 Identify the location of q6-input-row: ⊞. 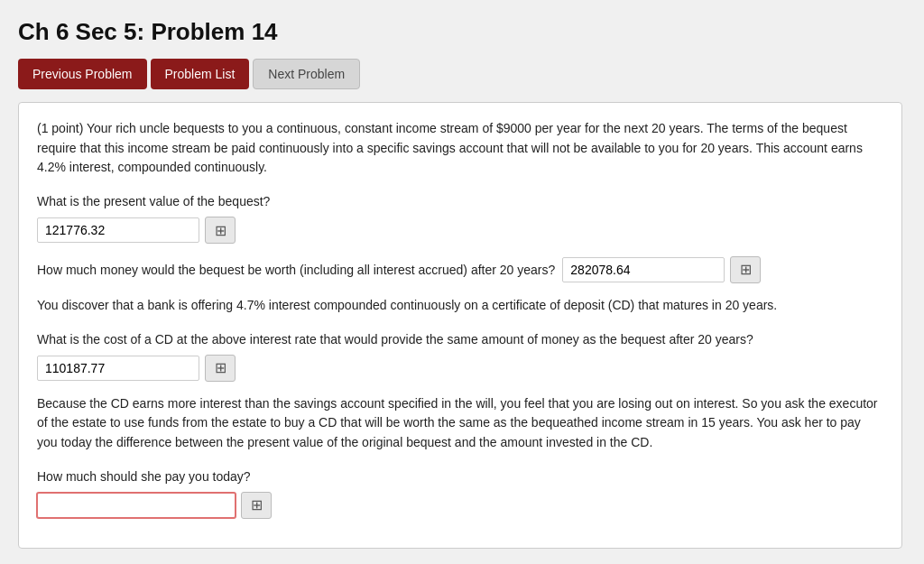
(460, 505).